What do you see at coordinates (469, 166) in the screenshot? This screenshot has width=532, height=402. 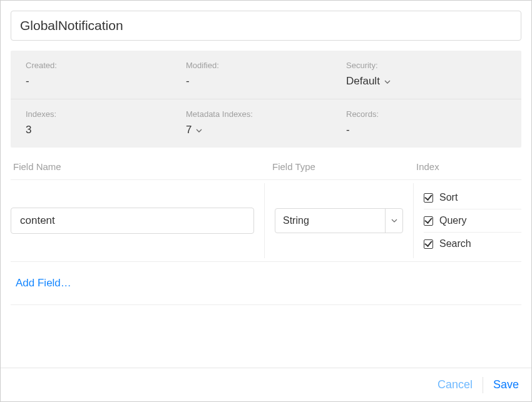 I see `column-index: Index` at bounding box center [469, 166].